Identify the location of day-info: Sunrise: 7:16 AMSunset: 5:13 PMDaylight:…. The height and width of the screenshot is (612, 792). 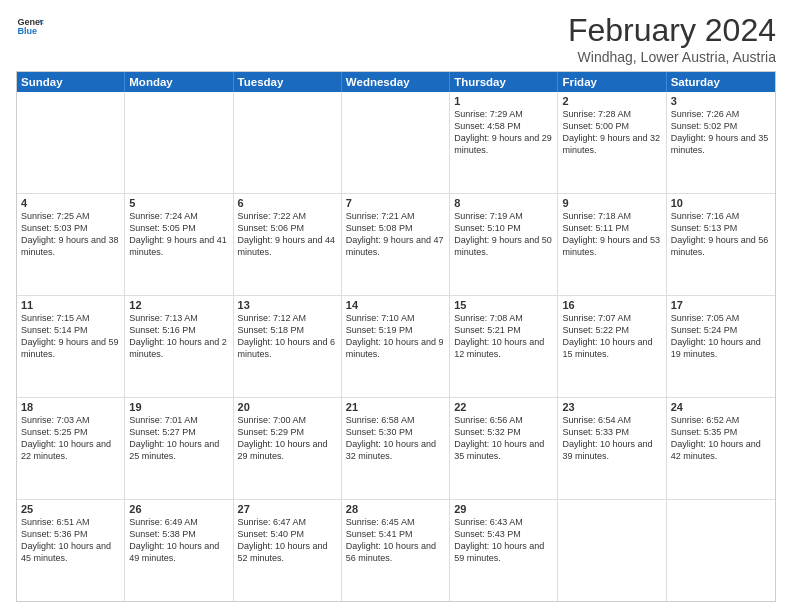
(721, 234).